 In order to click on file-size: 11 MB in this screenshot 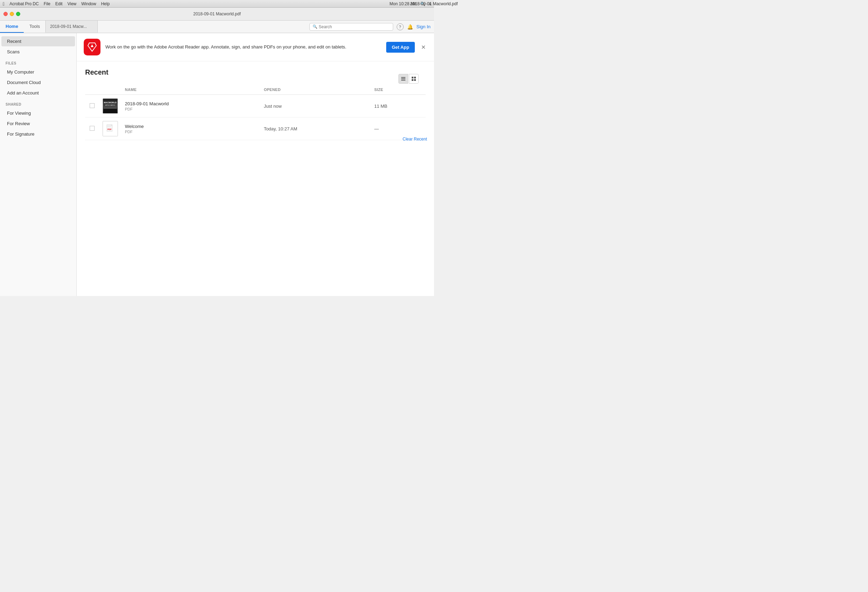, I will do `click(381, 106)`.